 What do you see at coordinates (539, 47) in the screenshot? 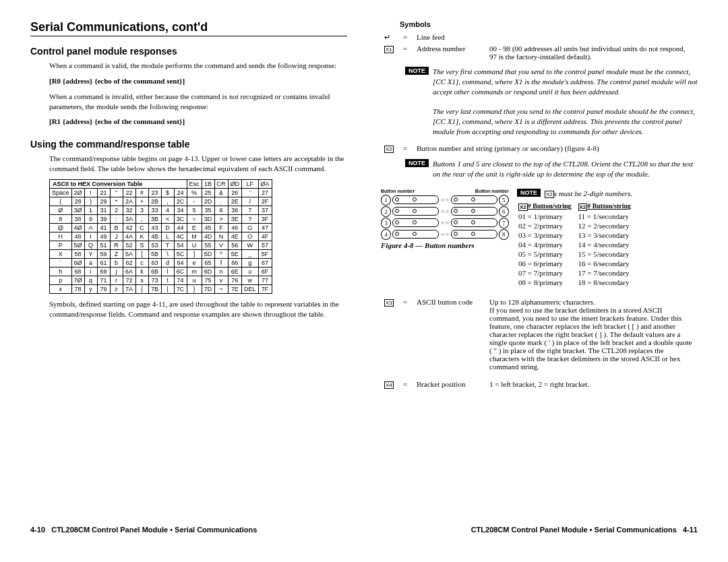
I see `symbols-table: ↵ = Line feed X1 = Address number 00 - 9…` at bounding box center [539, 47].